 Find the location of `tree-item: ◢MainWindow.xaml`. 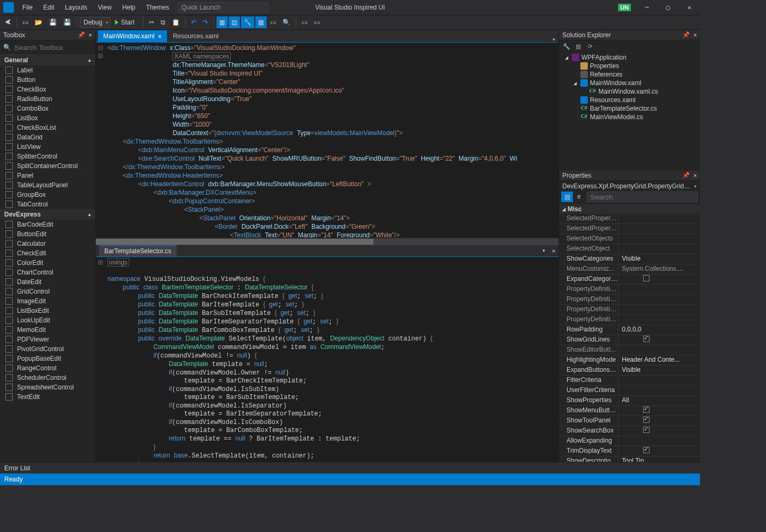

tree-item: ◢MainWindow.xaml is located at coordinates (630, 83).